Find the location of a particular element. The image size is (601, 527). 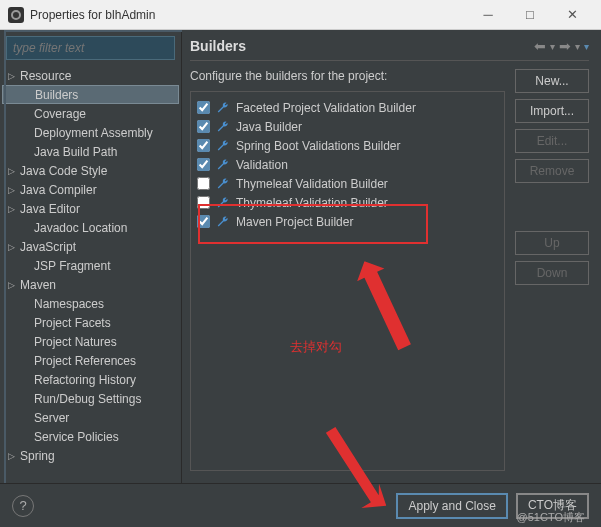

window-title: Properties for blhAdmin is located at coordinates (248, 15).